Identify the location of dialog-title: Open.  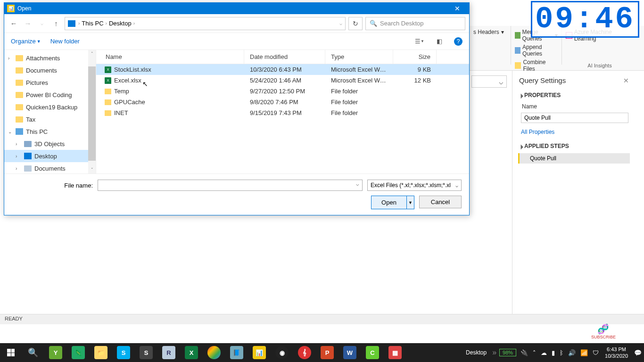
(233, 8).